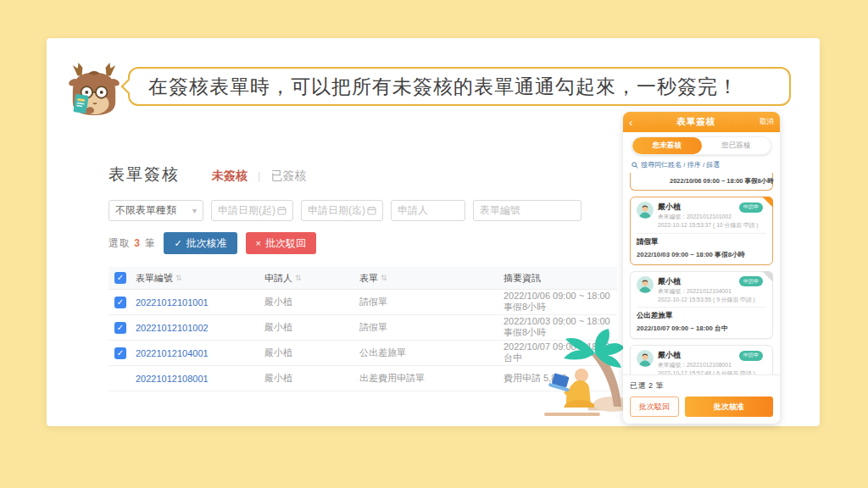 The image size is (868, 488). I want to click on back-icon: ‹, so click(631, 122).